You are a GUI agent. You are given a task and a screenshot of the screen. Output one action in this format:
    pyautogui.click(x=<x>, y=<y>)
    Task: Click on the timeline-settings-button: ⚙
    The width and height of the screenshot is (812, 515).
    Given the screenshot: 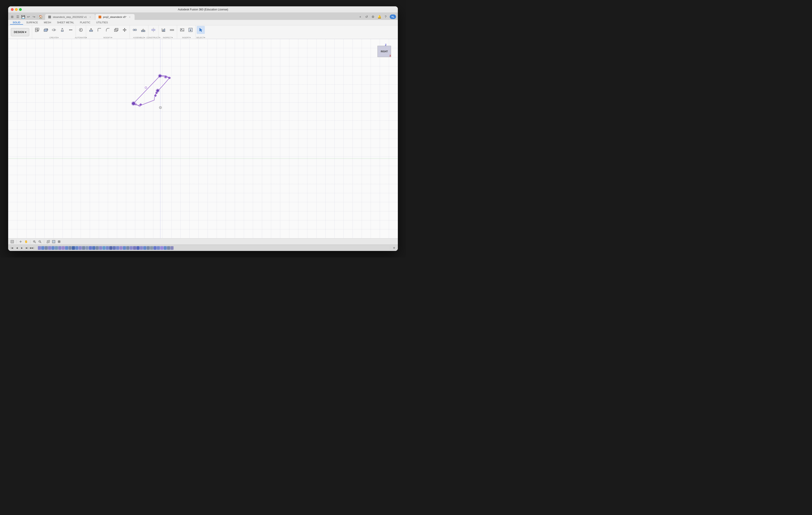 What is the action you would take?
    pyautogui.click(x=394, y=248)
    